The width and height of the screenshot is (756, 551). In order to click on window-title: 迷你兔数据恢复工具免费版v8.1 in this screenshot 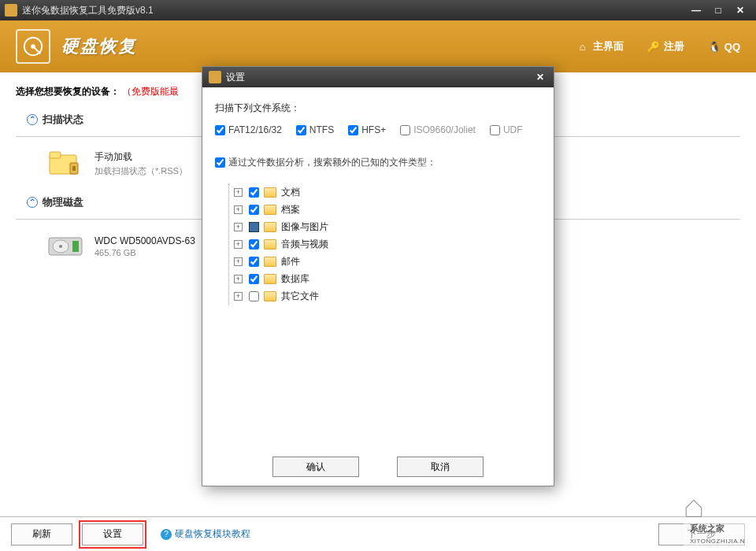, I will do `click(88, 11)`.